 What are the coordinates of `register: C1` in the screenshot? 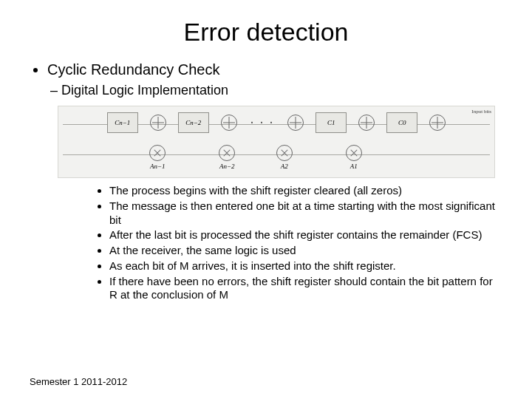 It's located at (331, 123).